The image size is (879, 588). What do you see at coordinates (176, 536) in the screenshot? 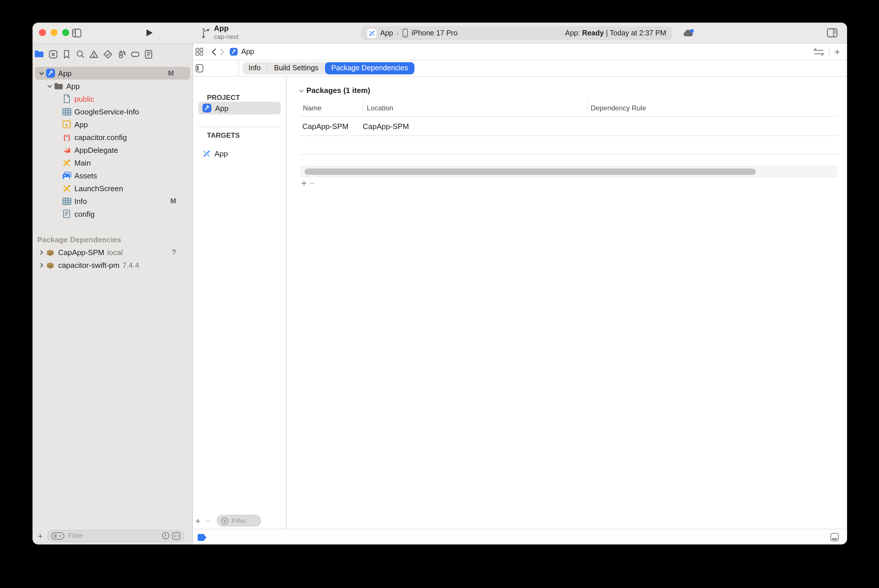
I see `source-control-filter-icon` at bounding box center [176, 536].